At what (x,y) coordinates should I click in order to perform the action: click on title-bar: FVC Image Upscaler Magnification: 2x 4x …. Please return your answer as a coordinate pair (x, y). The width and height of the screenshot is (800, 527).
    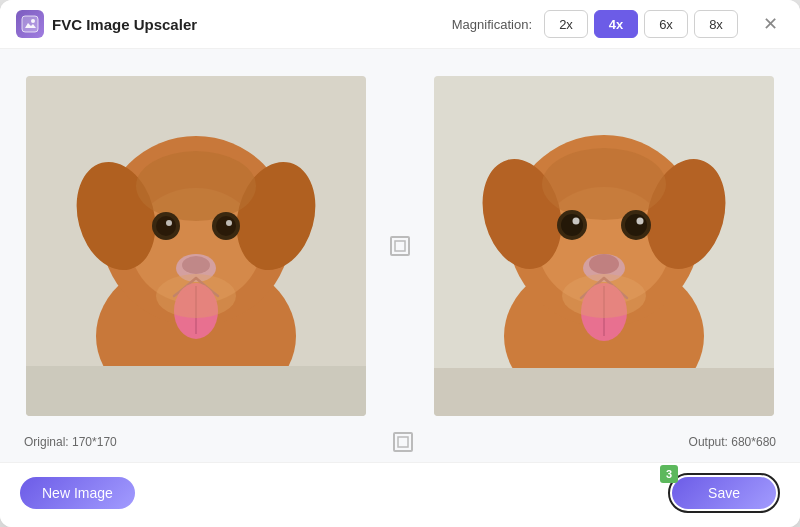
    Looking at the image, I should click on (400, 24).